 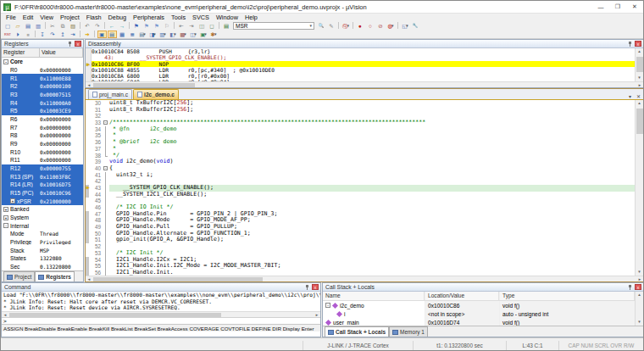 I want to click on tab-project: Project, so click(x=19, y=276).